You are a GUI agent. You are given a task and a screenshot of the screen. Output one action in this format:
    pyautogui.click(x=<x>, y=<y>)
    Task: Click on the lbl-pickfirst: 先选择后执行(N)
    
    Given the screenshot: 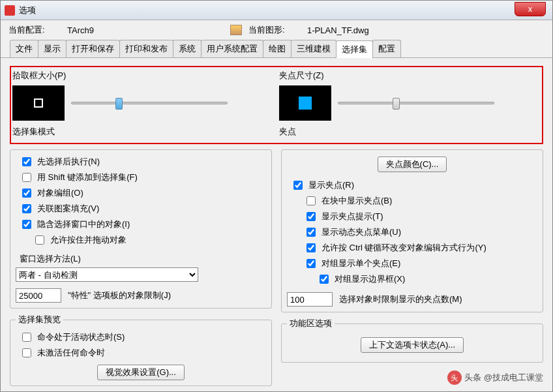 What is the action you would take?
    pyautogui.click(x=68, y=162)
    